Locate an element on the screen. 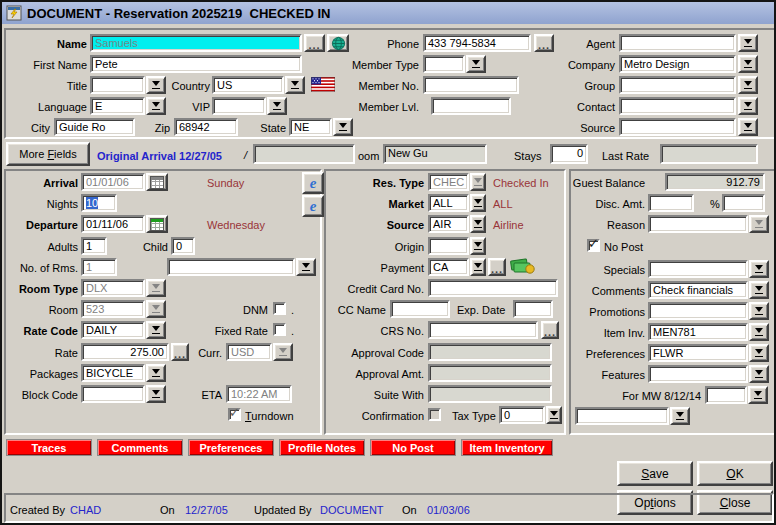 Image resolution: width=776 pixels, height=525 pixels. payment-dropdown-button is located at coordinates (478, 267).